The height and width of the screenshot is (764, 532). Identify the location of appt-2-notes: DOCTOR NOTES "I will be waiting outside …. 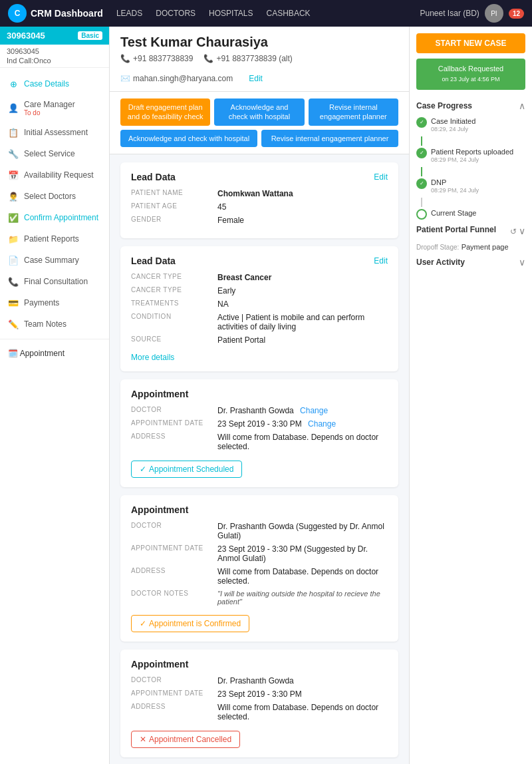
(259, 598).